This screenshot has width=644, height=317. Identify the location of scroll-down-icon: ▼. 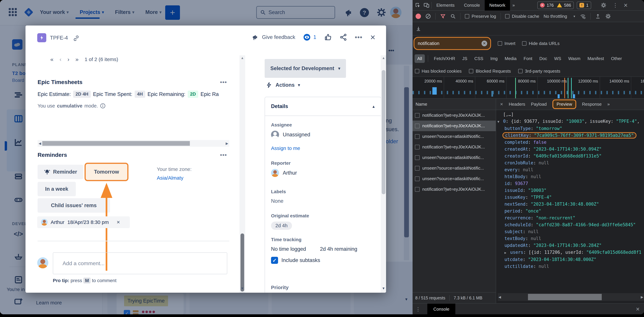
(384, 288).